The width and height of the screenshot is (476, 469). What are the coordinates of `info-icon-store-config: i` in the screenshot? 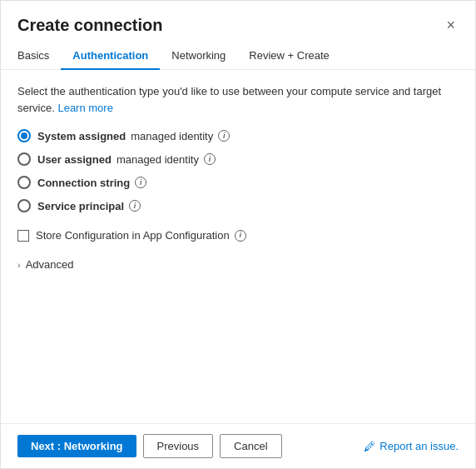 It's located at (240, 236).